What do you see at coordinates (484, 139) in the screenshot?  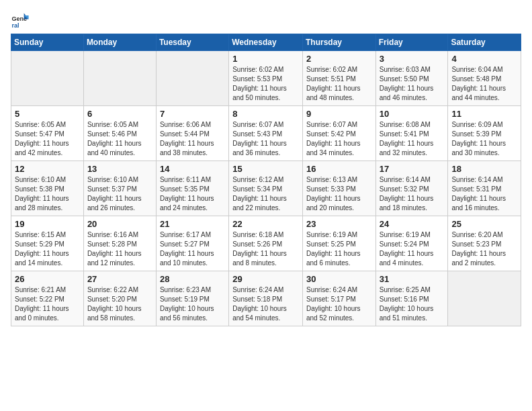 I see `day-info: Sunrise: 6:09 AM Sunset: 5:39 PM Dayligh…` at bounding box center [484, 139].